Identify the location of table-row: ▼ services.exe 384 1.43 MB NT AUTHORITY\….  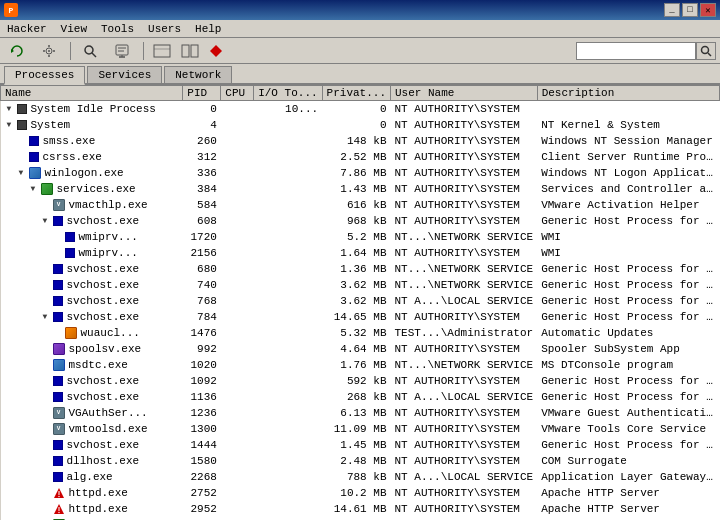
(360, 189).